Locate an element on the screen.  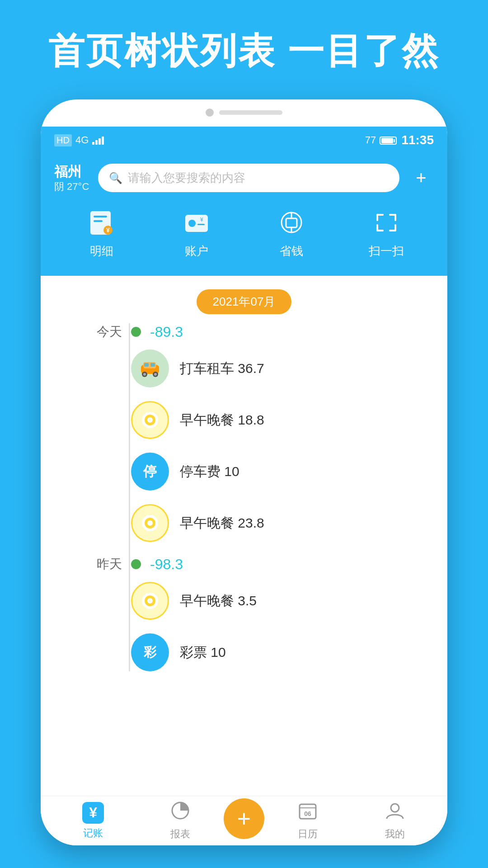
search-icon: 🔍 is located at coordinates (116, 178).